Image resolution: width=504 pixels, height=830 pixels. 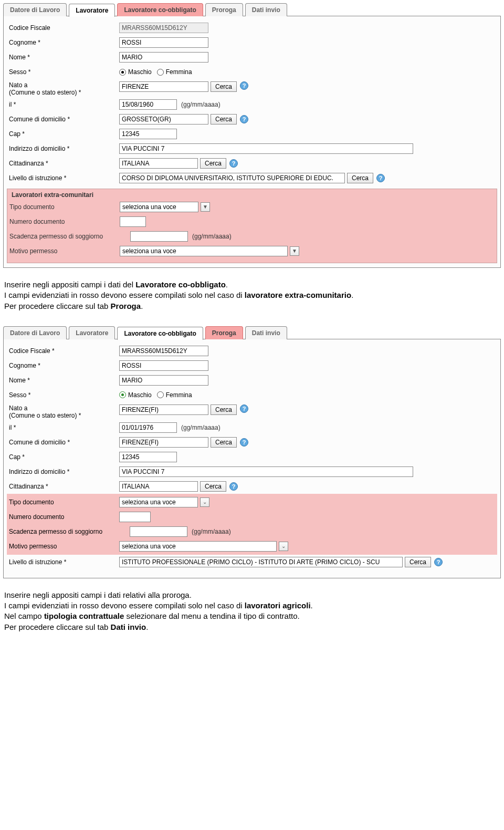 What do you see at coordinates (204, 251) in the screenshot?
I see `motivo-permesso-value: seleziona una voce` at bounding box center [204, 251].